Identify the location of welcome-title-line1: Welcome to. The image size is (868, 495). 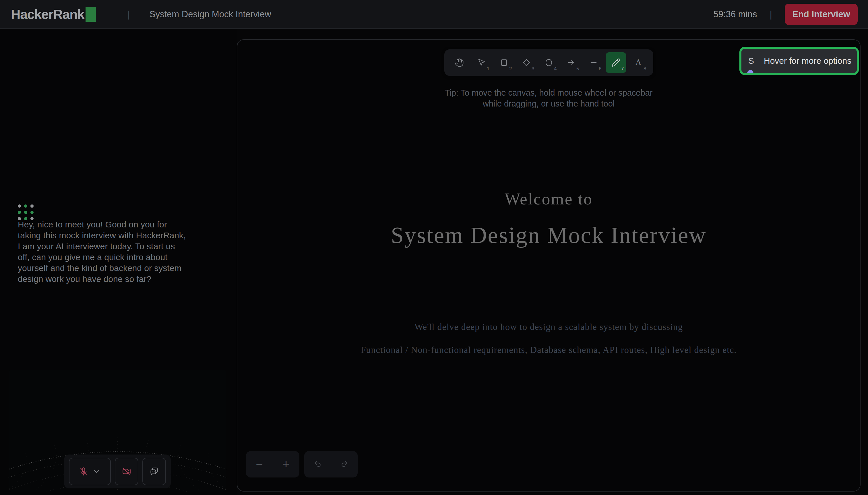
(549, 199).